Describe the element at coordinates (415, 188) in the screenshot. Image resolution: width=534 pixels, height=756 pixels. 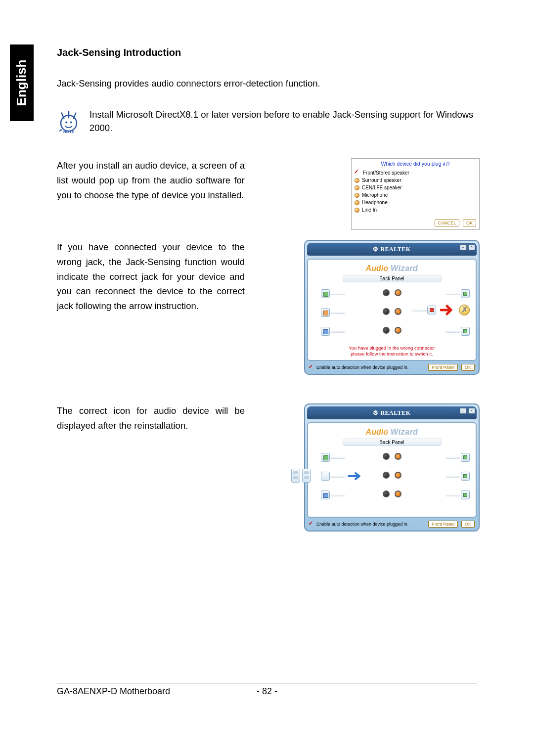
I see `opt-cen-lfe: CEN/LFE speaker` at that location.